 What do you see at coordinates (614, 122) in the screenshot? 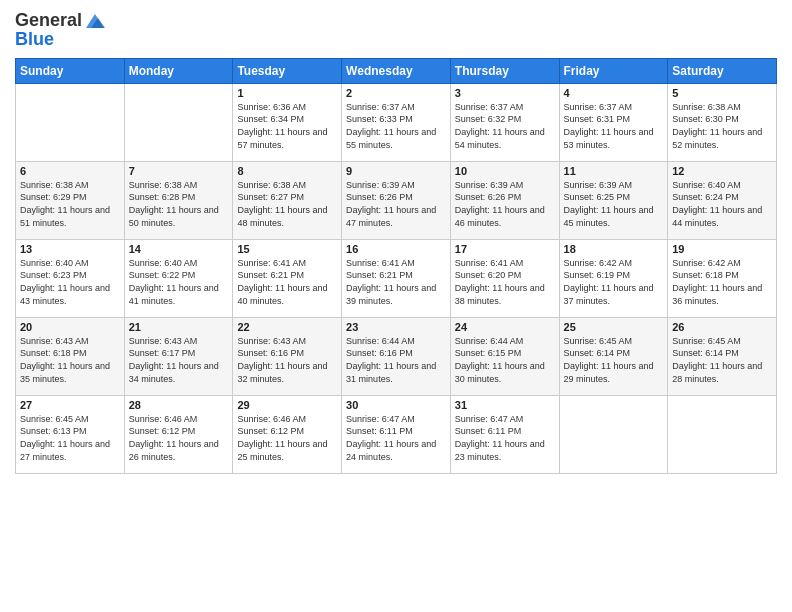
I see `calendar-cell: 4Sunrise: 6:37 AM Sunset: 6:31 PM Daylig…` at bounding box center [614, 122].